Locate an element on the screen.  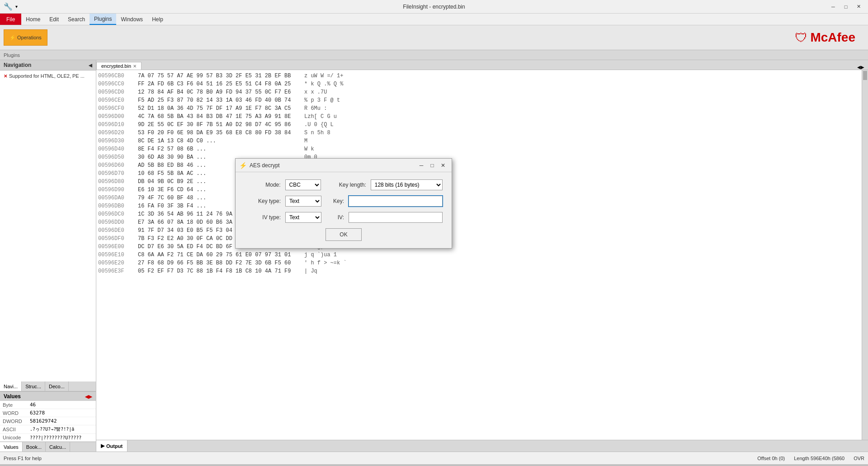
key-type-row: Key type: Text Hex Key: is located at coordinates (344, 201).